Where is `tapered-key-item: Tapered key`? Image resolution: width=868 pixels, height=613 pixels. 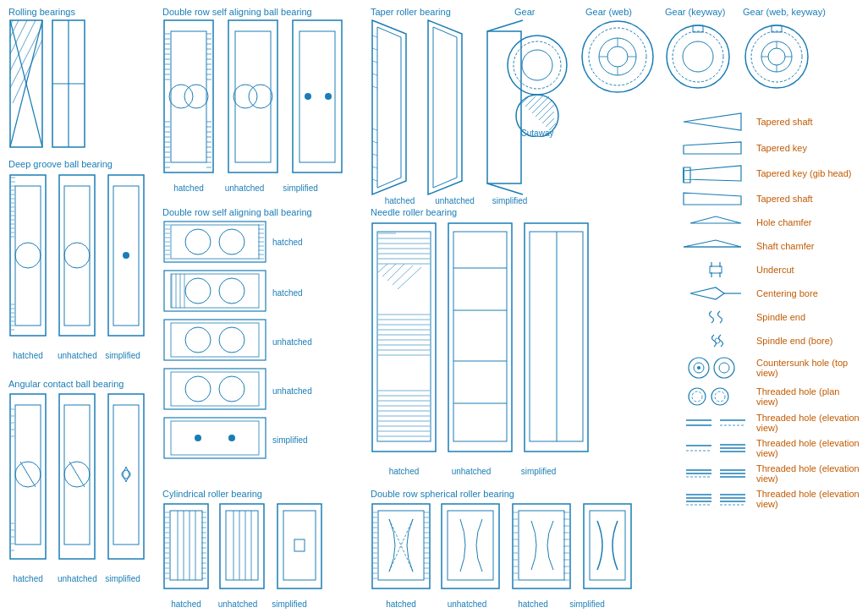
tapered-key-item: Tapered key is located at coordinates (771, 148).